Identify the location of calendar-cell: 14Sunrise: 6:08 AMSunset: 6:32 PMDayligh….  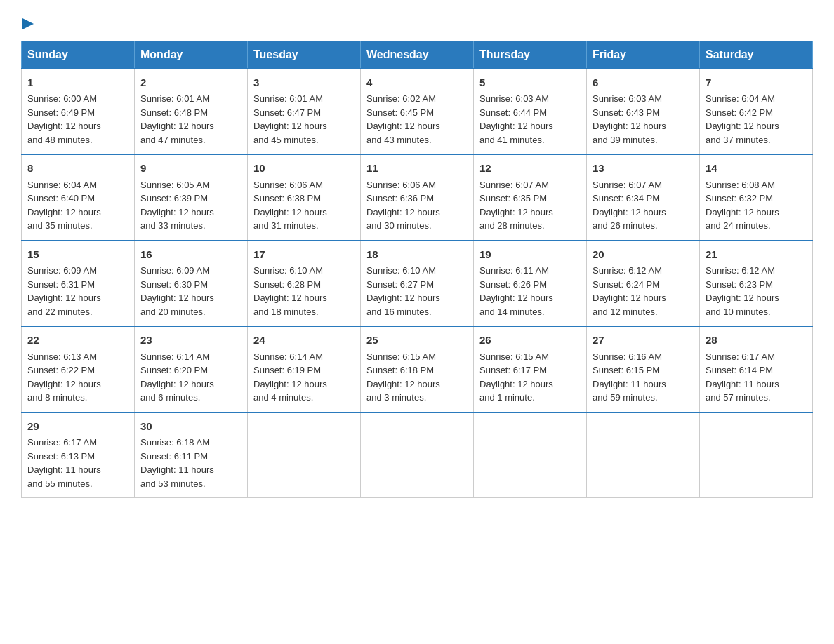
(757, 198).